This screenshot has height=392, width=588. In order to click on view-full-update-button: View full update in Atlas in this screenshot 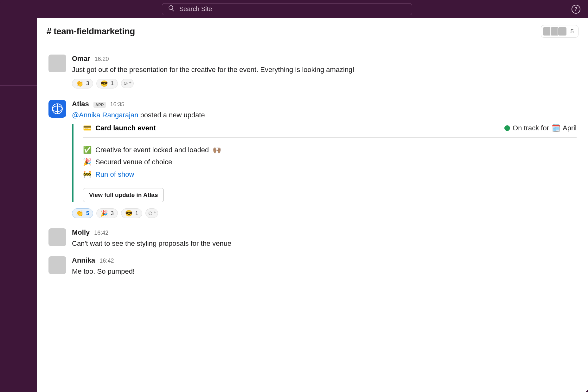, I will do `click(124, 195)`.